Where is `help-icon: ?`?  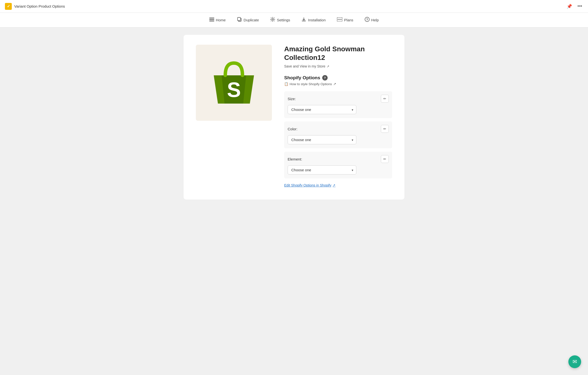 help-icon: ? is located at coordinates (367, 20).